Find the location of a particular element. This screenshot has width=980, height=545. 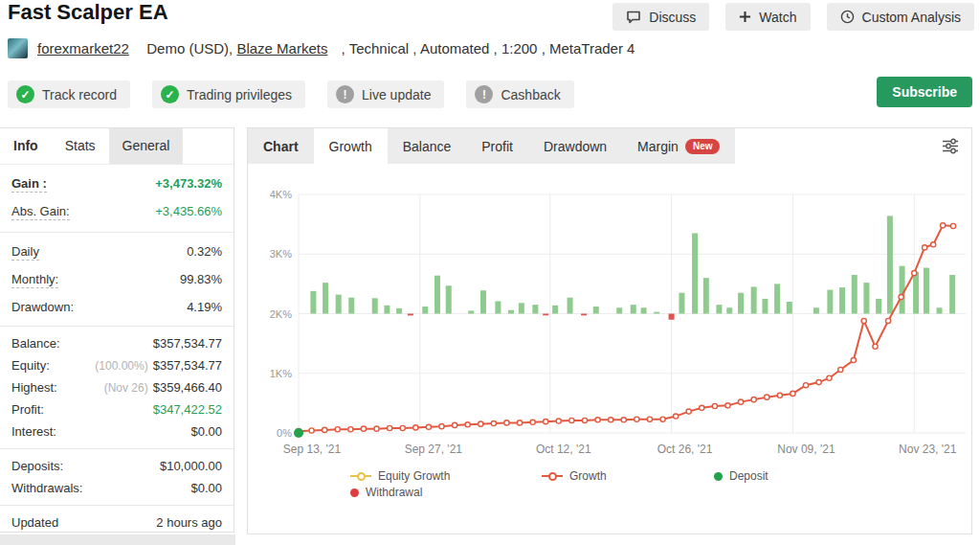

new-badge: New is located at coordinates (702, 147).